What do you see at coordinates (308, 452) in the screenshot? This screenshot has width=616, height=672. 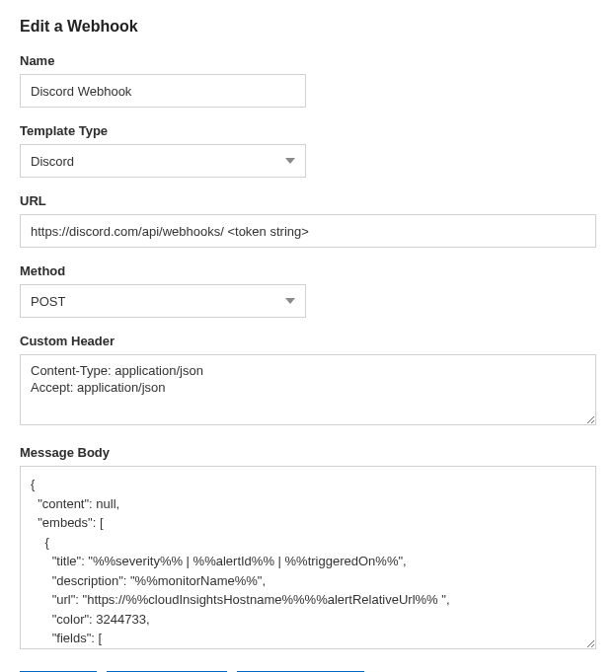 I see `message-body-label: Message Body` at bounding box center [308, 452].